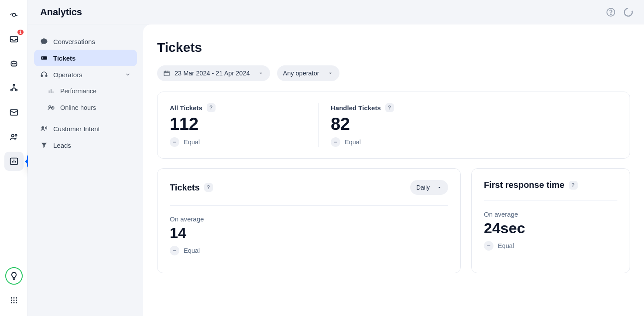 The image size is (644, 316). I want to click on sidebar-item-online-hours: Online hours, so click(89, 108).